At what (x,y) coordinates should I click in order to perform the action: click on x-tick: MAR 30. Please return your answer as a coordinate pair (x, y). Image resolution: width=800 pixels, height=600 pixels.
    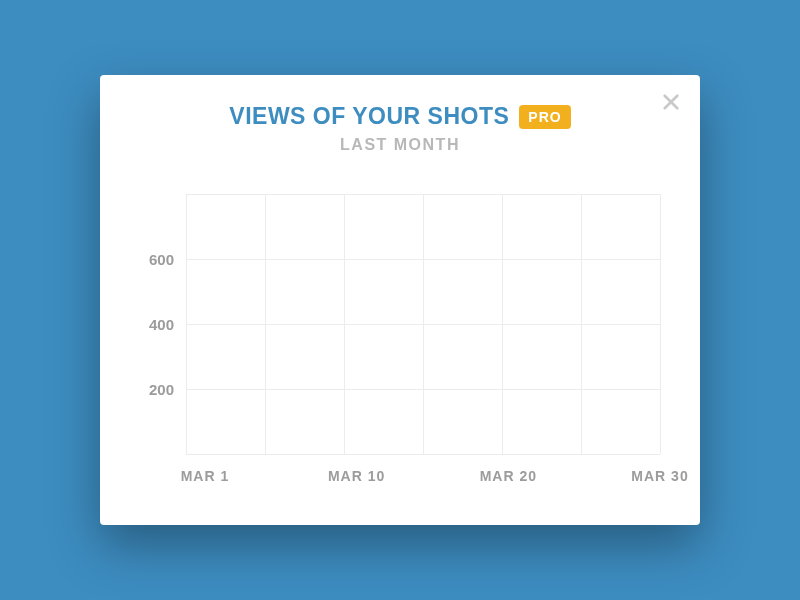
    Looking at the image, I should click on (660, 476).